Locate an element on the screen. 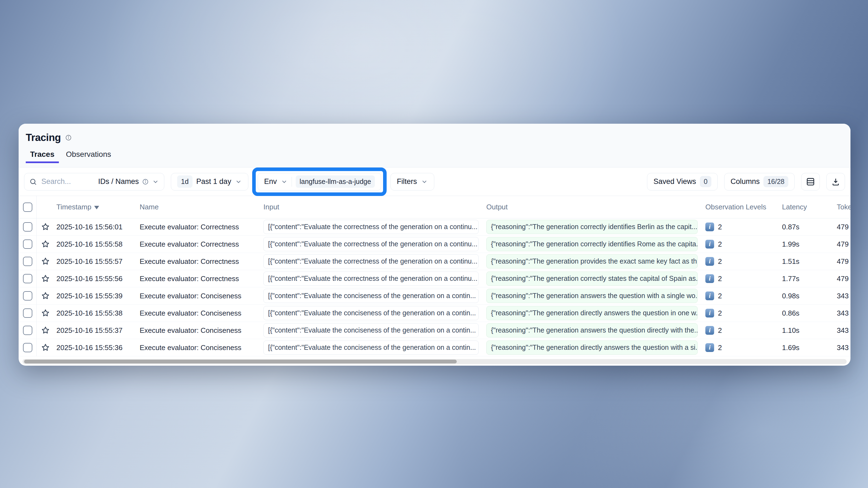 Image resolution: width=868 pixels, height=488 pixels. env-label: Env is located at coordinates (270, 182).